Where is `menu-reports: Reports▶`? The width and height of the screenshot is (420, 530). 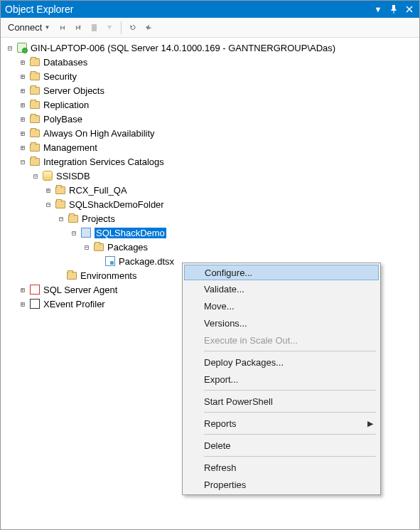 menu-reports: Reports▶ is located at coordinates (281, 423).